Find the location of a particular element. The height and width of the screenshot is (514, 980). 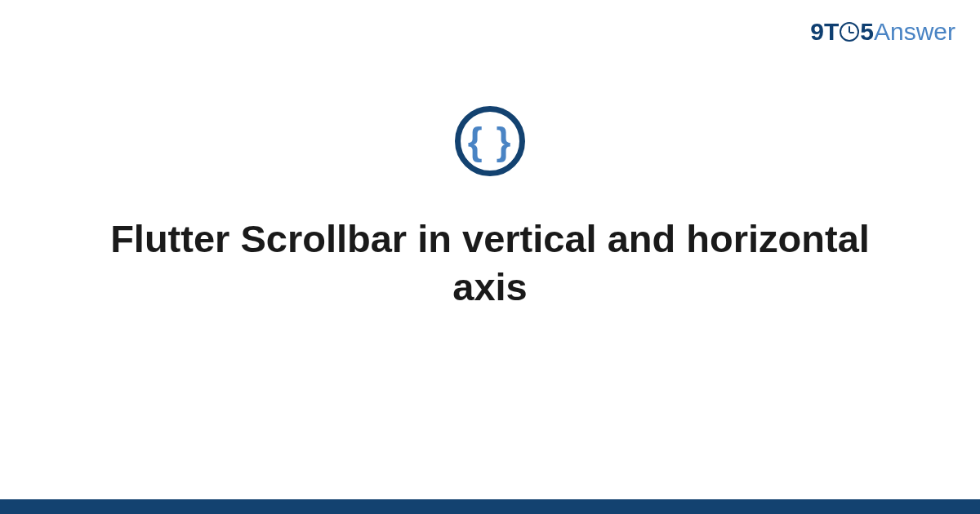

site-logo: 9T 5 Answer is located at coordinates (883, 32).